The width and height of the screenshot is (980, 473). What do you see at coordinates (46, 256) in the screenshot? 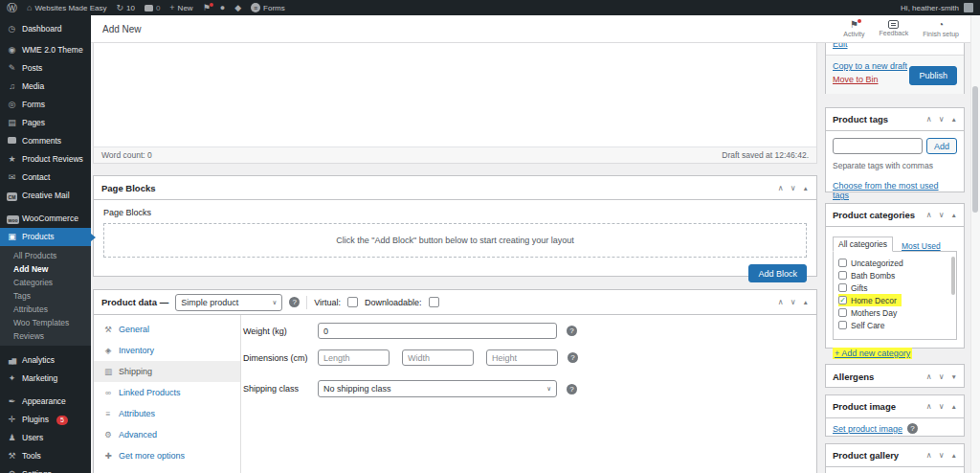
I see `submenu-all-products: All Products` at bounding box center [46, 256].